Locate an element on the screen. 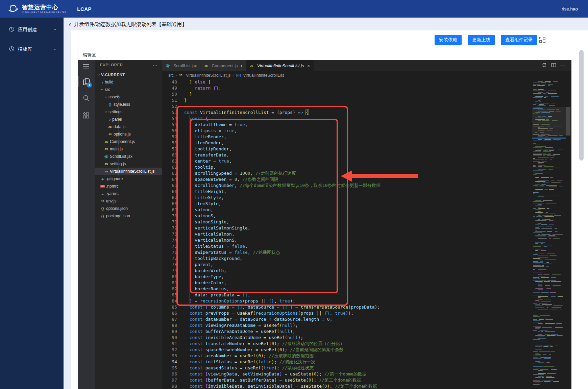 This screenshot has width=588, height=389. tree-item-npmrc: npm.npmrc is located at coordinates (128, 186).